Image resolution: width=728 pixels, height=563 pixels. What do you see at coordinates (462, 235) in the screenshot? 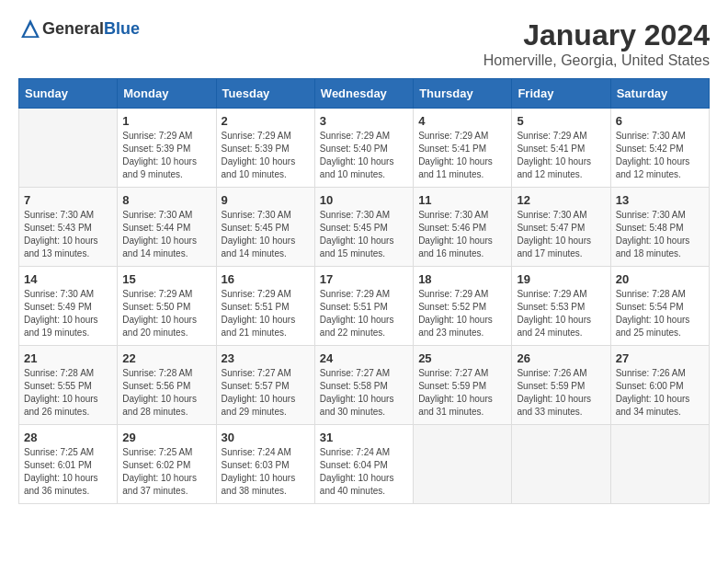
I see `day-info: Sunrise: 7:30 AMSunset: 5:46 PMDaylight:…` at bounding box center [462, 235].